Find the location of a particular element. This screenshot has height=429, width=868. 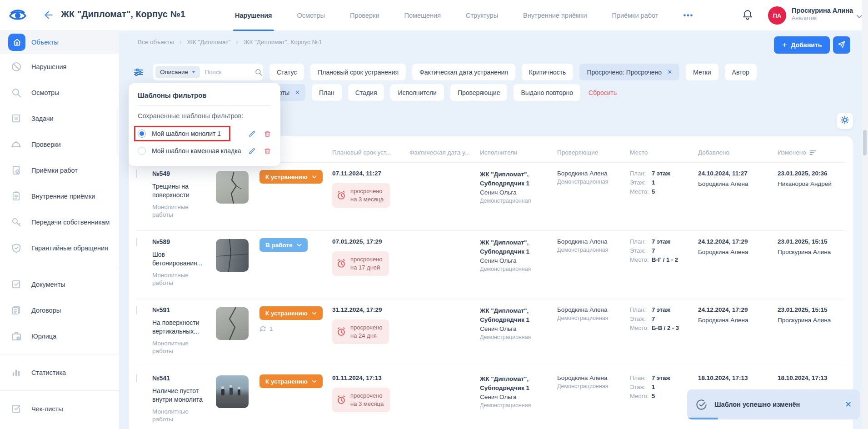

sidebar-item-documents: Документы is located at coordinates (60, 284).